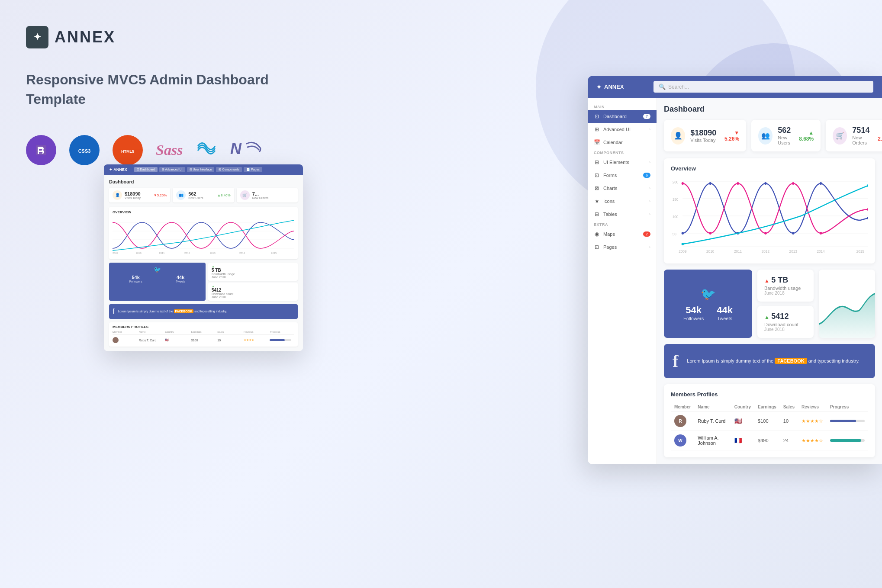 This screenshot has width=882, height=588. What do you see at coordinates (622, 247) in the screenshot?
I see `sidebar-item-pages: ⊡ Pages ›` at bounding box center [622, 247].